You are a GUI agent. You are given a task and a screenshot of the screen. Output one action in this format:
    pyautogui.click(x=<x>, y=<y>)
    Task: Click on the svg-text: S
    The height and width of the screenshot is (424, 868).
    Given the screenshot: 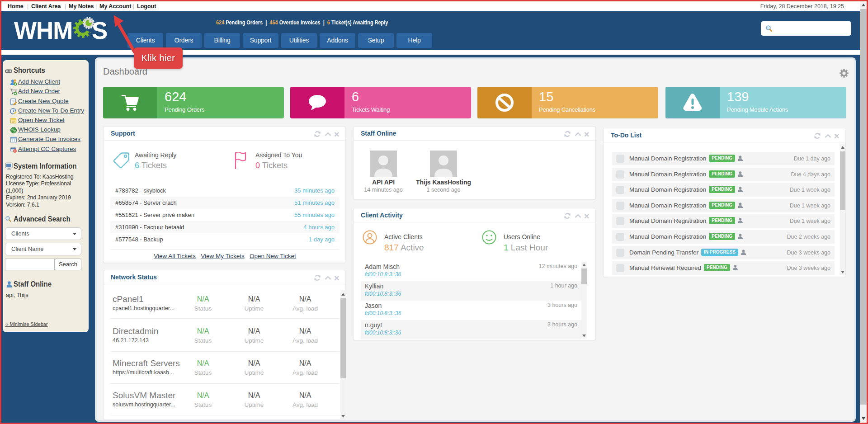 What is the action you would take?
    pyautogui.click(x=99, y=30)
    